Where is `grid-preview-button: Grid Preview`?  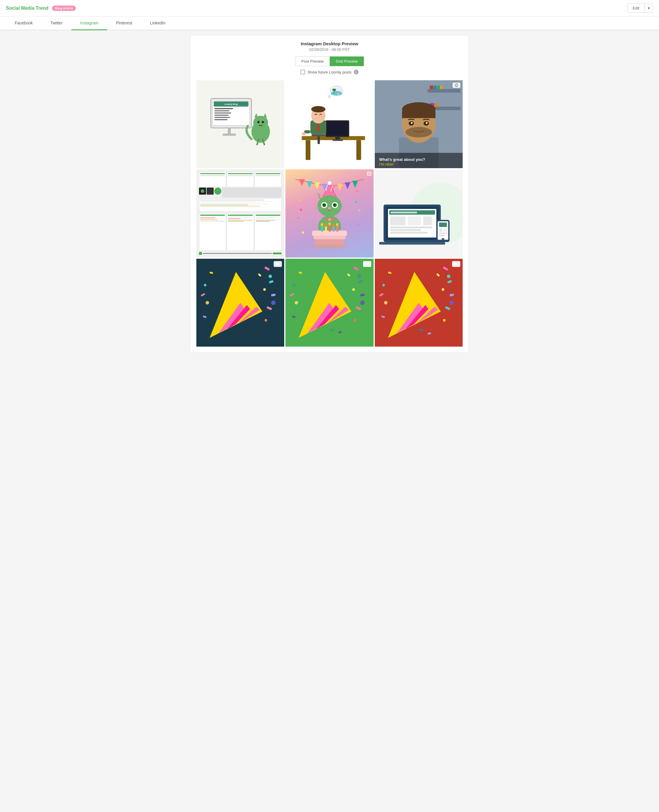 grid-preview-button: Grid Preview is located at coordinates (347, 61).